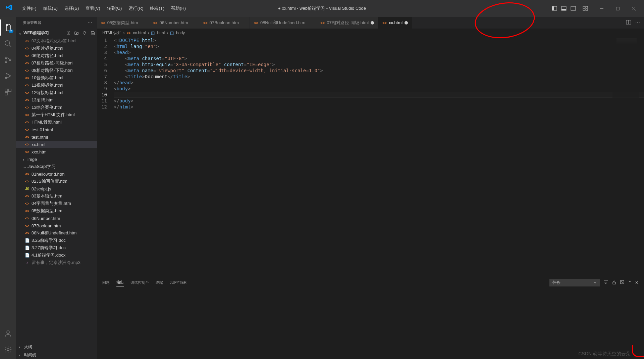 The height and width of the screenshot is (359, 644). Describe the element at coordinates (136, 8) in the screenshot. I see `menu-item: 运行(R)` at that location.